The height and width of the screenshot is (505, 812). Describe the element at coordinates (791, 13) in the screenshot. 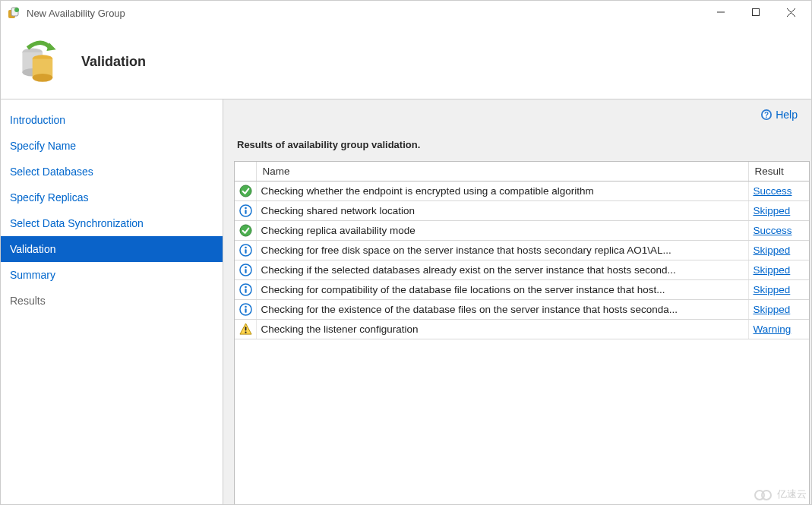

I see `close-button` at that location.